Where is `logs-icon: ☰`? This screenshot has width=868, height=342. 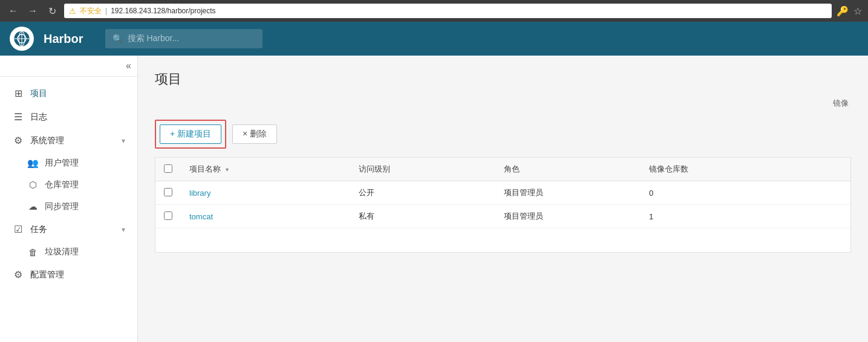
logs-icon: ☰ is located at coordinates (18, 117).